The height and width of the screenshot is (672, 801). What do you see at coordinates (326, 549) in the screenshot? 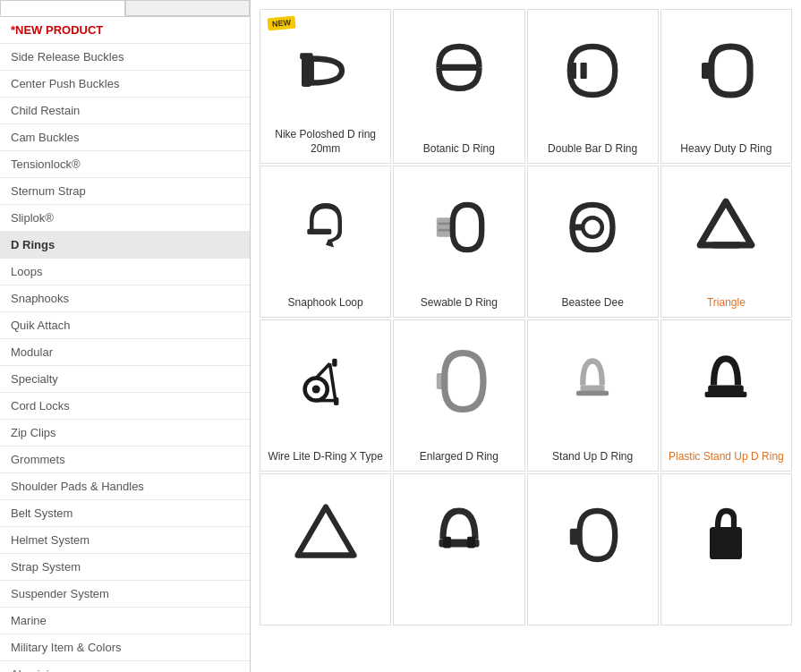
I see `product-cell-triangle-open` at bounding box center [326, 549].